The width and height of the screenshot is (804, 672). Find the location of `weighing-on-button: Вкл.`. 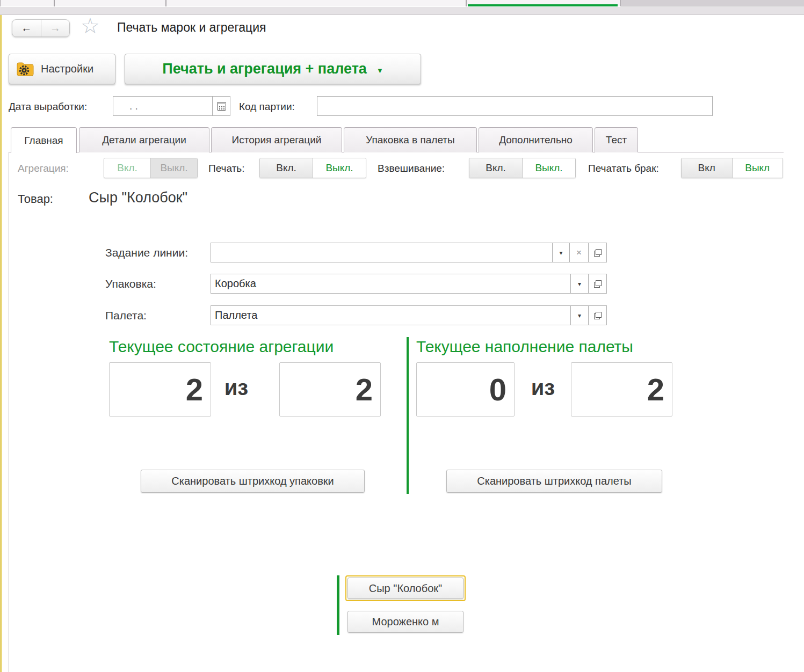

weighing-on-button: Вкл. is located at coordinates (496, 168).